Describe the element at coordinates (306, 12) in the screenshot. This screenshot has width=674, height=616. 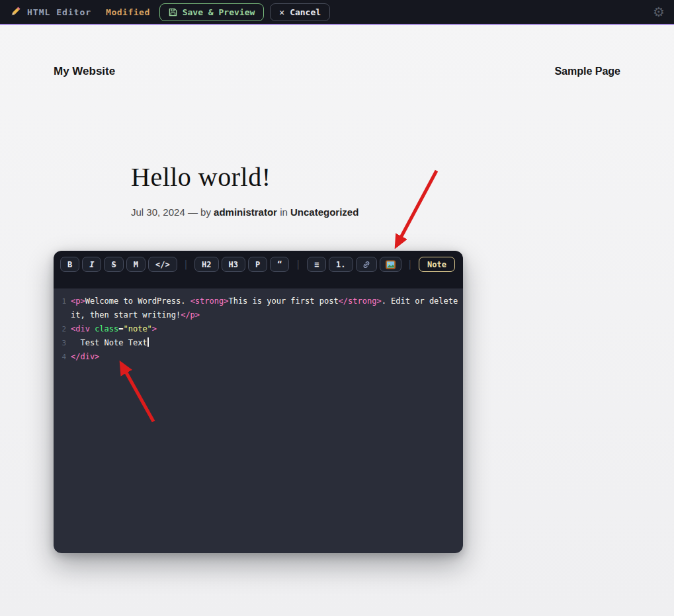
I see `cancel-label: Cancel` at that location.